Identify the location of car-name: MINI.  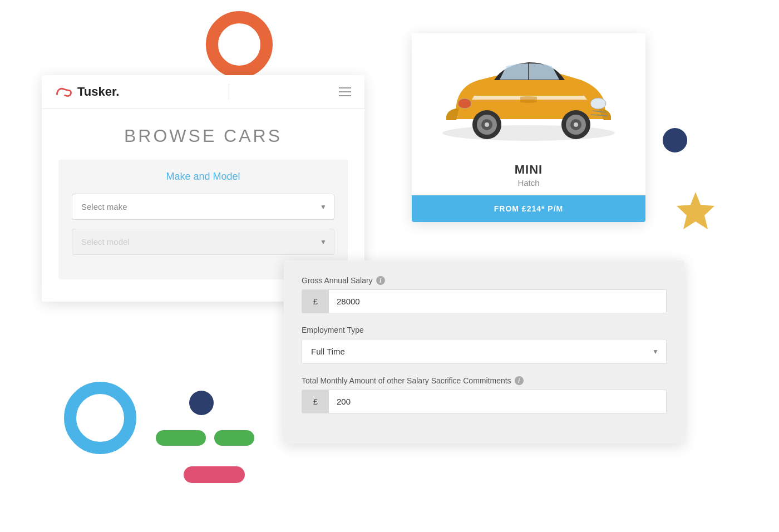
(529, 170).